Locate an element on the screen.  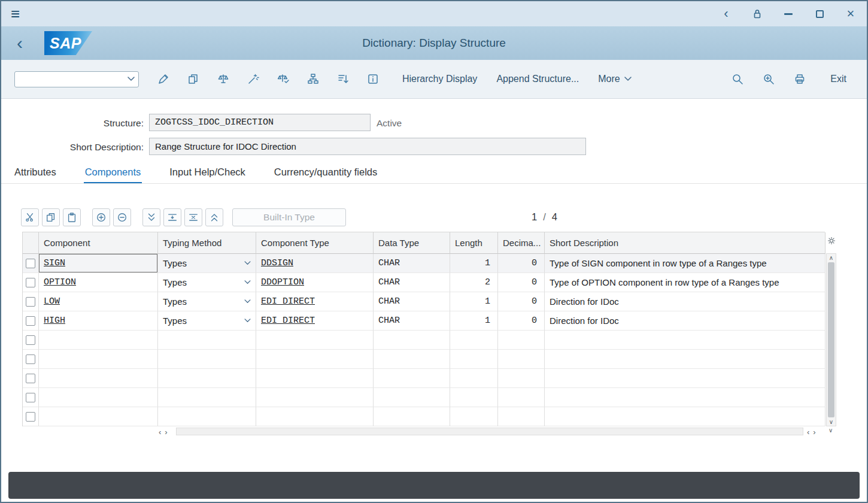
command-input is located at coordinates (69, 79).